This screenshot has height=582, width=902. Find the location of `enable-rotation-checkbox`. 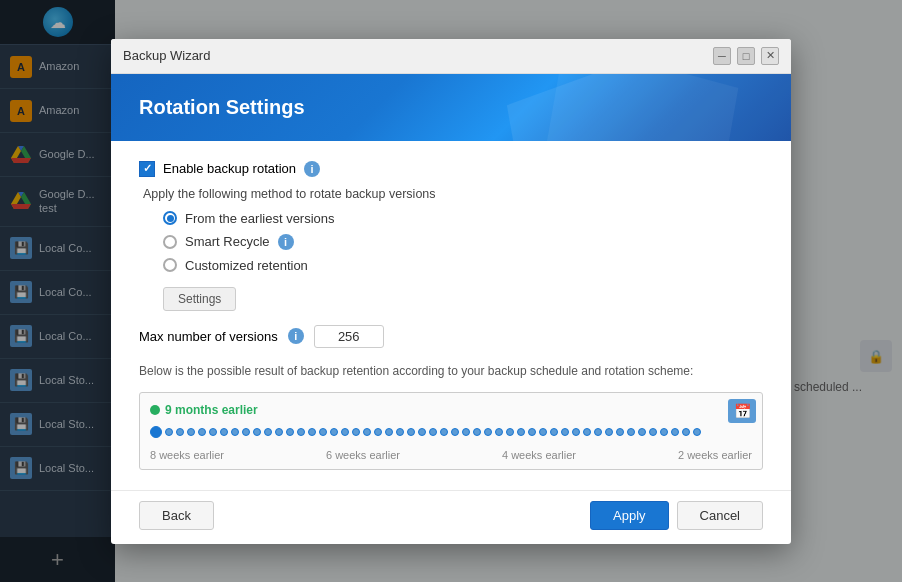

enable-rotation-checkbox is located at coordinates (147, 169).